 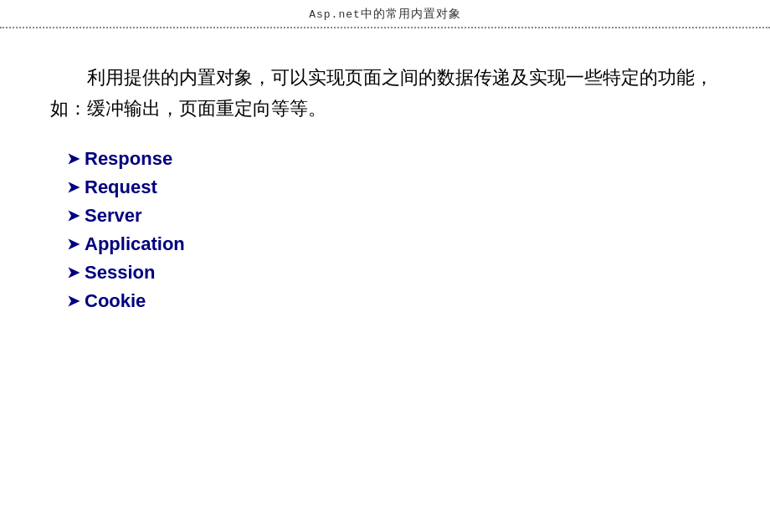 I want to click on list-item: ➤ Application, so click(x=393, y=244).